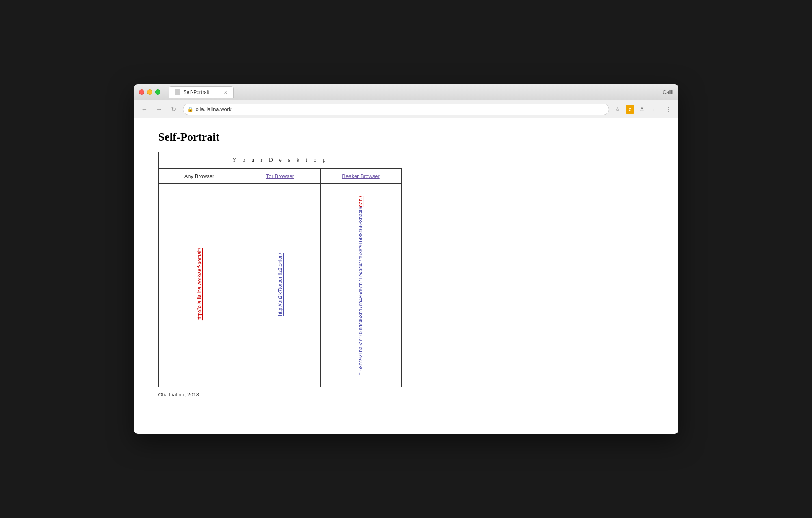 Image resolution: width=812 pixels, height=518 pixels. I want to click on lock-icon: 🔒, so click(190, 109).